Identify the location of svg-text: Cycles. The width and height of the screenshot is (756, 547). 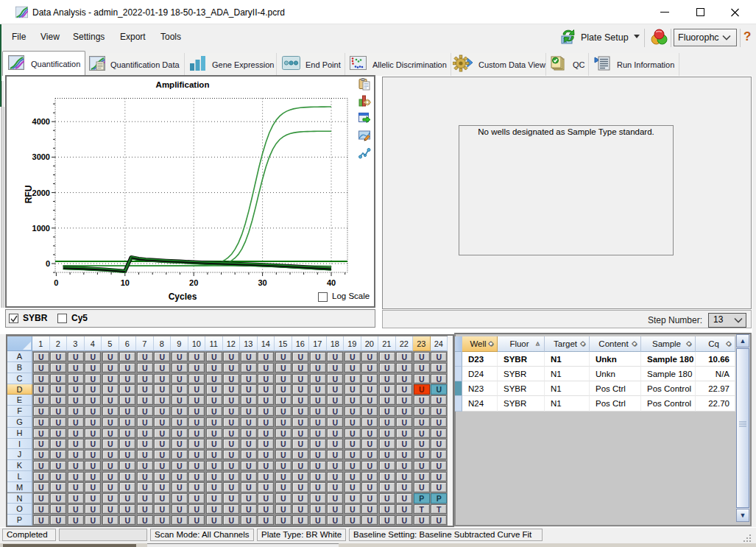
(183, 297).